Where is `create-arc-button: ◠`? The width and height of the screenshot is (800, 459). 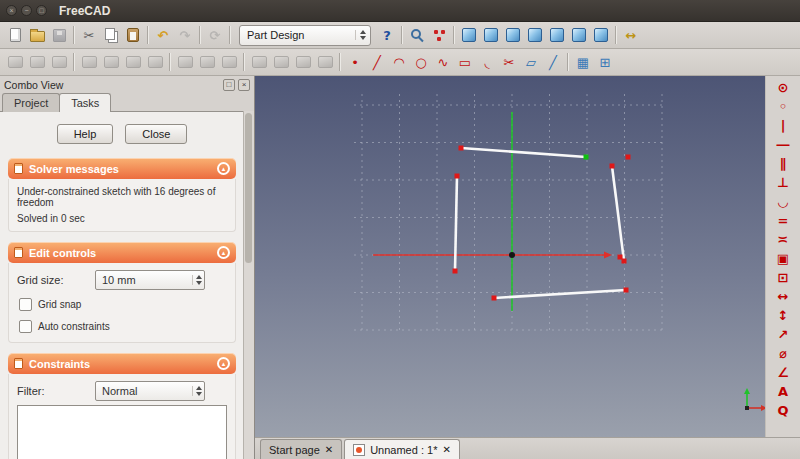
create-arc-button: ◠ is located at coordinates (399, 62).